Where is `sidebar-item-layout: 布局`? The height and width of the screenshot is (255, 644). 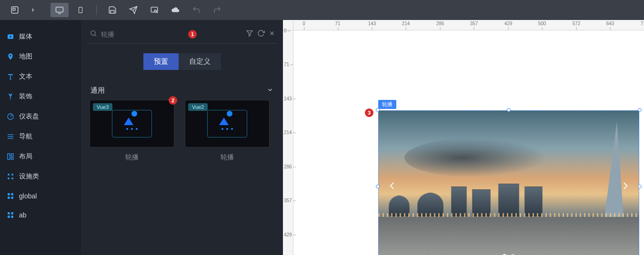 sidebar-item-layout: 布局 is located at coordinates (40, 157).